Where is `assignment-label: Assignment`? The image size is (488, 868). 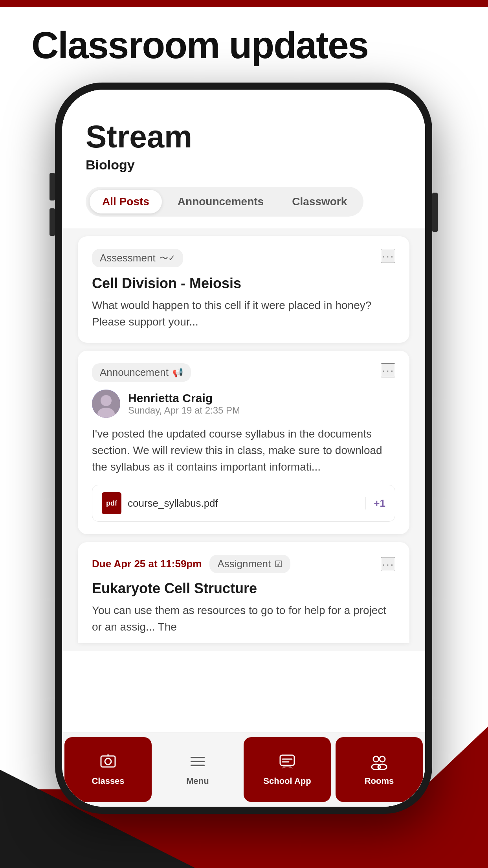 assignment-label: Assignment is located at coordinates (244, 564).